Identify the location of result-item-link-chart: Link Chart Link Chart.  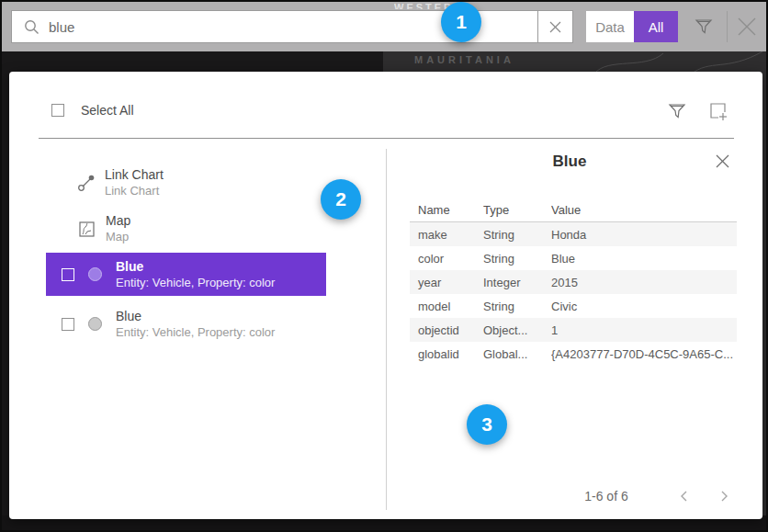
(186, 183).